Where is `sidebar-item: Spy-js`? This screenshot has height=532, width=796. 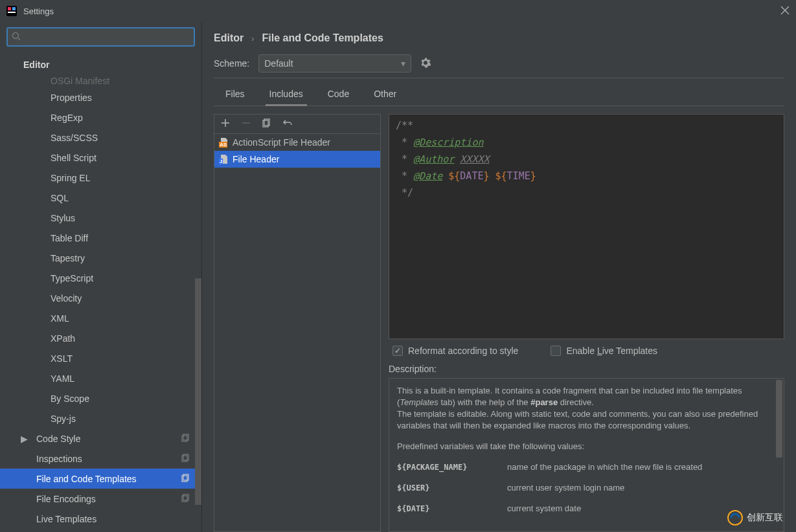
sidebar-item: Spy-js is located at coordinates (101, 418).